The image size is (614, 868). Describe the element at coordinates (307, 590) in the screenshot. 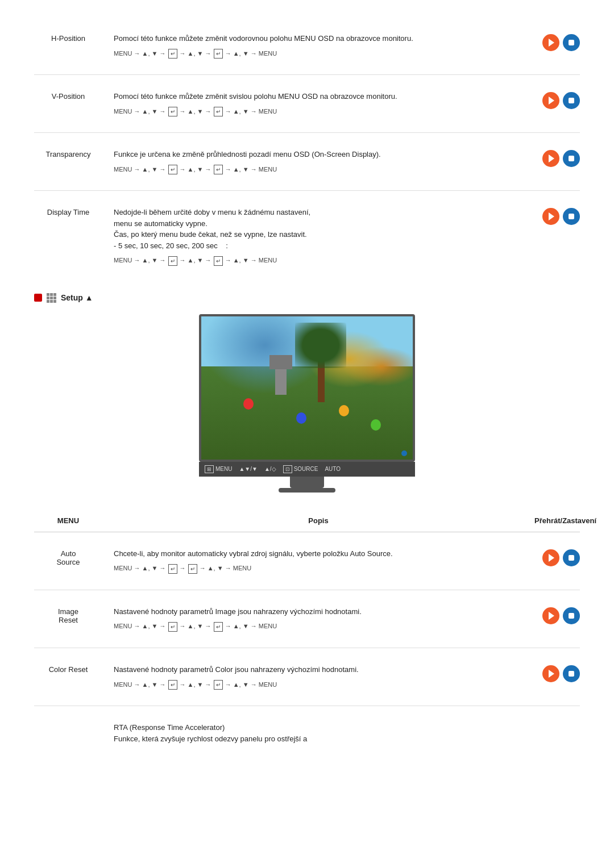

I see `divider4` at that location.